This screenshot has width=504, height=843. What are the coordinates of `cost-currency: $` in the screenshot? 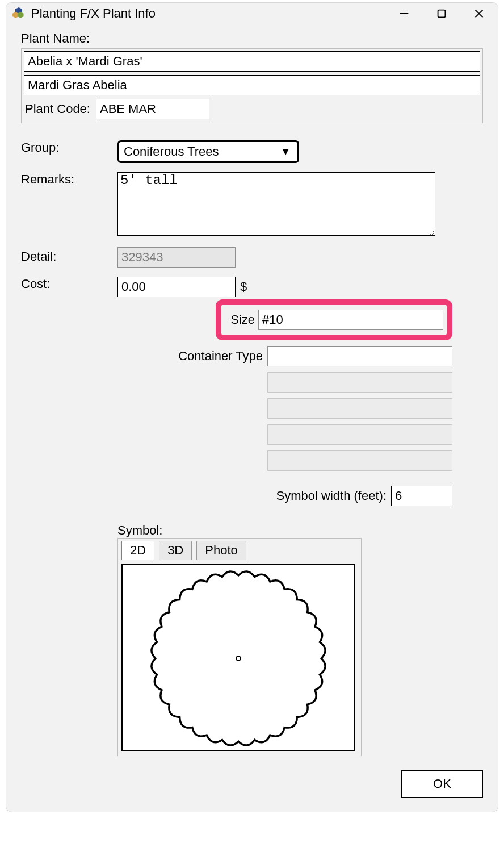 It's located at (243, 287).